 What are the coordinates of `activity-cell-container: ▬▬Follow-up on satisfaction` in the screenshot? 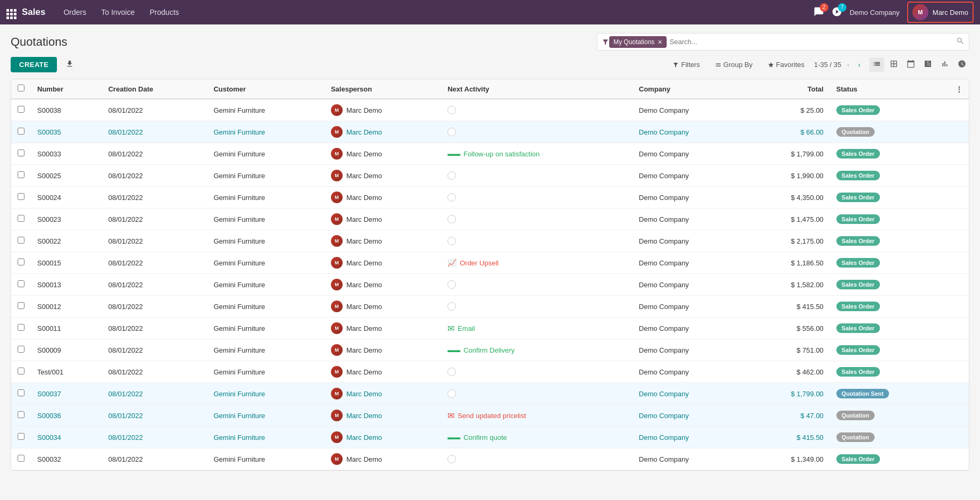 It's located at (537, 154).